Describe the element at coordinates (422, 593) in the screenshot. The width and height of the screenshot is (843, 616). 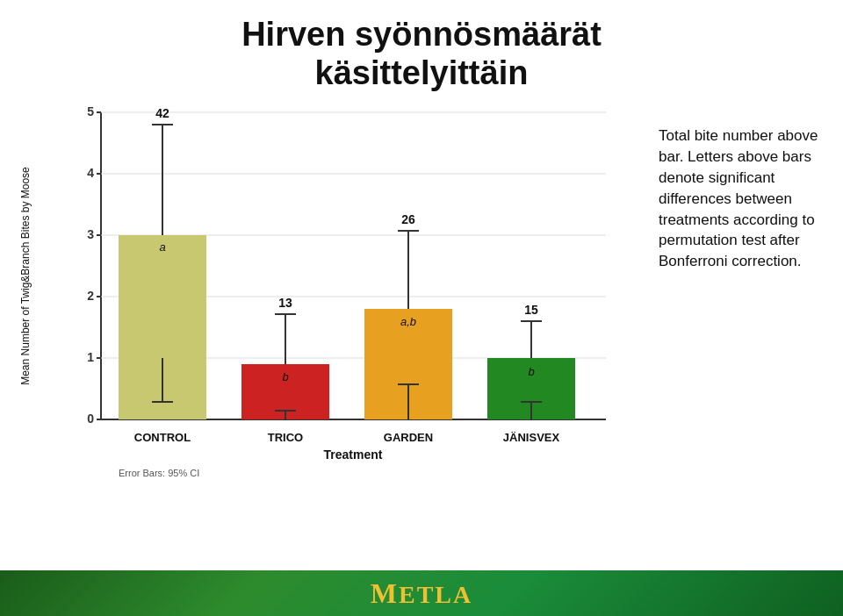
I see `bottom-banner: METLA` at that location.